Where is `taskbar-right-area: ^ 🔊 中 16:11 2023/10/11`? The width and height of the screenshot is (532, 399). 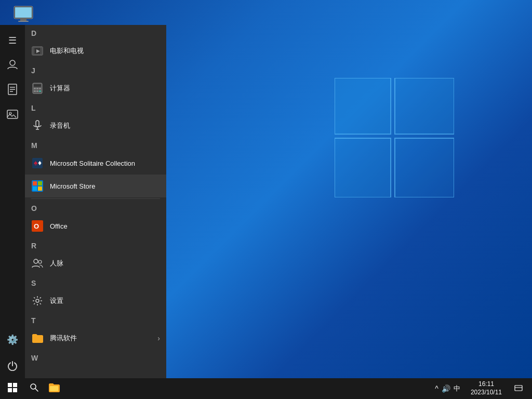 taskbar-right-area: ^ 🔊 中 16:11 2023/10/11 is located at coordinates (482, 389).